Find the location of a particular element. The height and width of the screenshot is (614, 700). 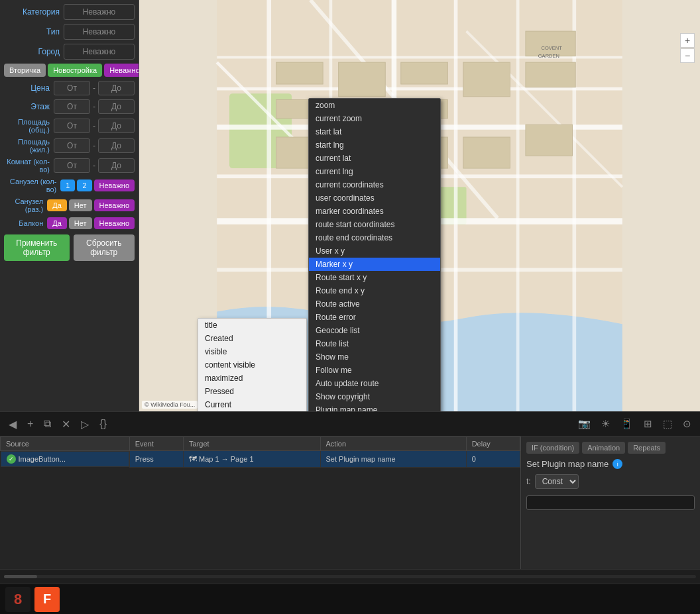

menu-item-visible: visible is located at coordinates (252, 352).